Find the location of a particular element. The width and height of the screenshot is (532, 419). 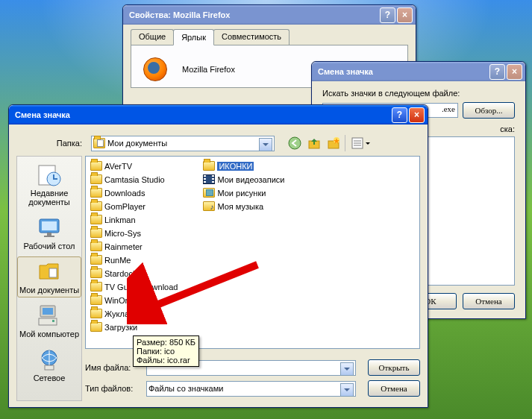

list-item-label: ИКОНКИ is located at coordinates (236, 166).